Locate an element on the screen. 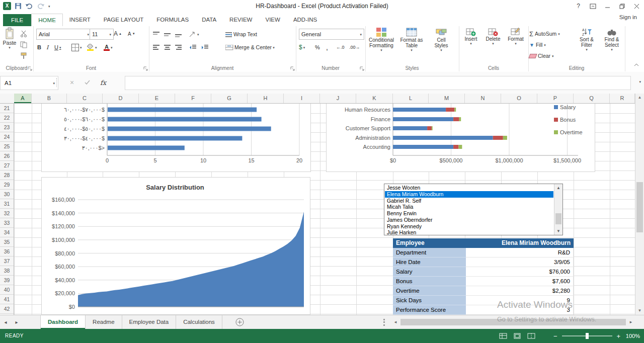 The height and width of the screenshot is (343, 644). scroll-right-arrow: ▸ is located at coordinates (631, 322).